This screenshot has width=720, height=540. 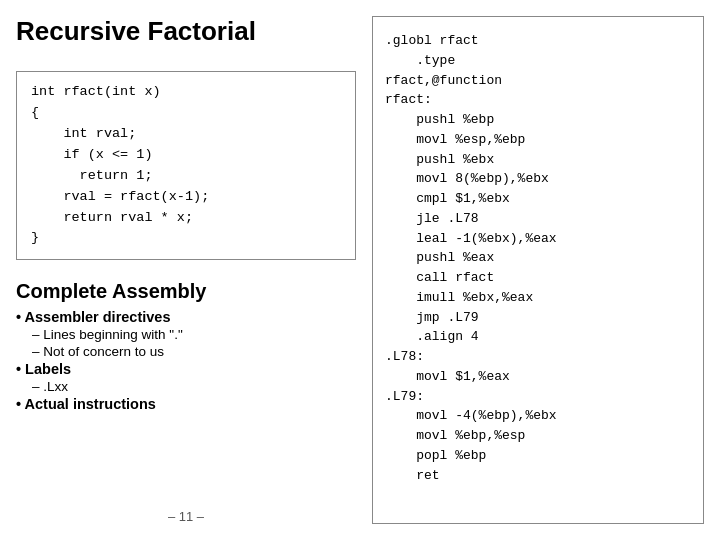 What do you see at coordinates (84, 134) in the screenshot?
I see `code-line-3: int rval;` at bounding box center [84, 134].